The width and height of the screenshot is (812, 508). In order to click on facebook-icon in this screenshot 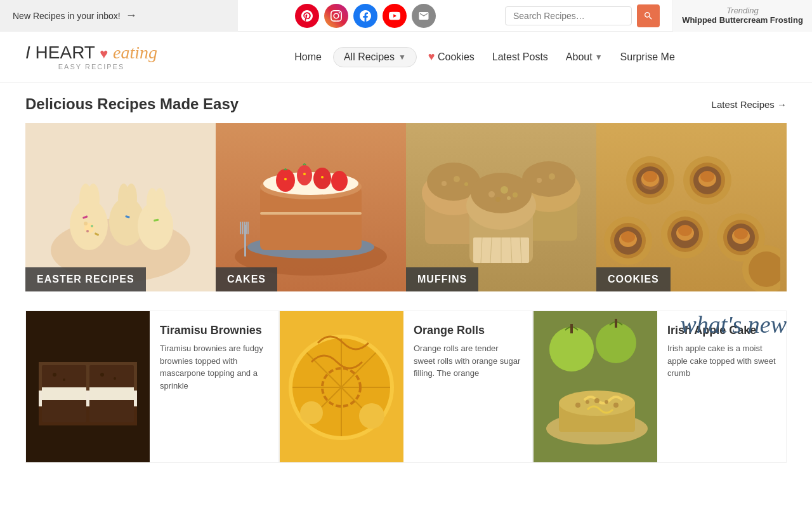, I will do `click(365, 16)`.